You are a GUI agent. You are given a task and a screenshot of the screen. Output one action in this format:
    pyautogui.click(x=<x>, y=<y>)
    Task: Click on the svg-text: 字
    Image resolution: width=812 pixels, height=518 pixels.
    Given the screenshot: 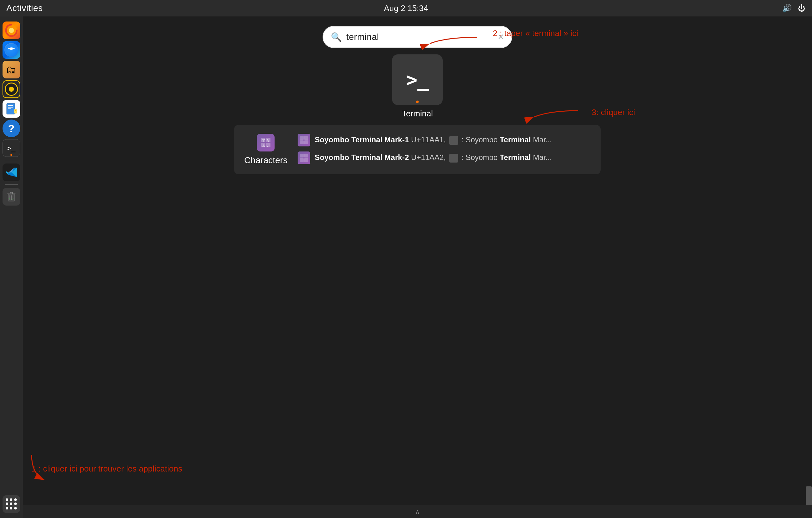 What is the action you would take?
    pyautogui.click(x=264, y=140)
    